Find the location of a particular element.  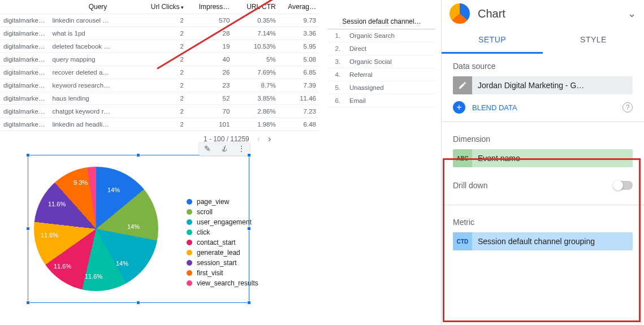

table-row: digitalmarketing…chatgpt keyword r…2702.… is located at coordinates (159, 112).